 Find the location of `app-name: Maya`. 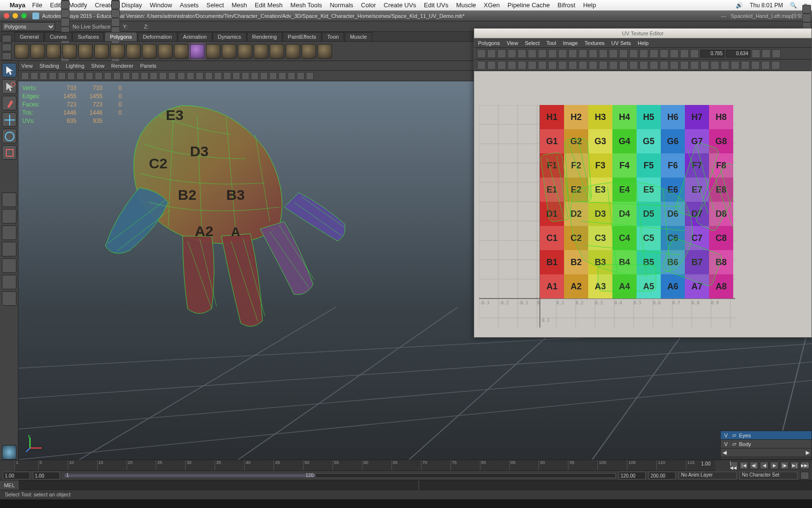

app-name: Maya is located at coordinates (17, 5).